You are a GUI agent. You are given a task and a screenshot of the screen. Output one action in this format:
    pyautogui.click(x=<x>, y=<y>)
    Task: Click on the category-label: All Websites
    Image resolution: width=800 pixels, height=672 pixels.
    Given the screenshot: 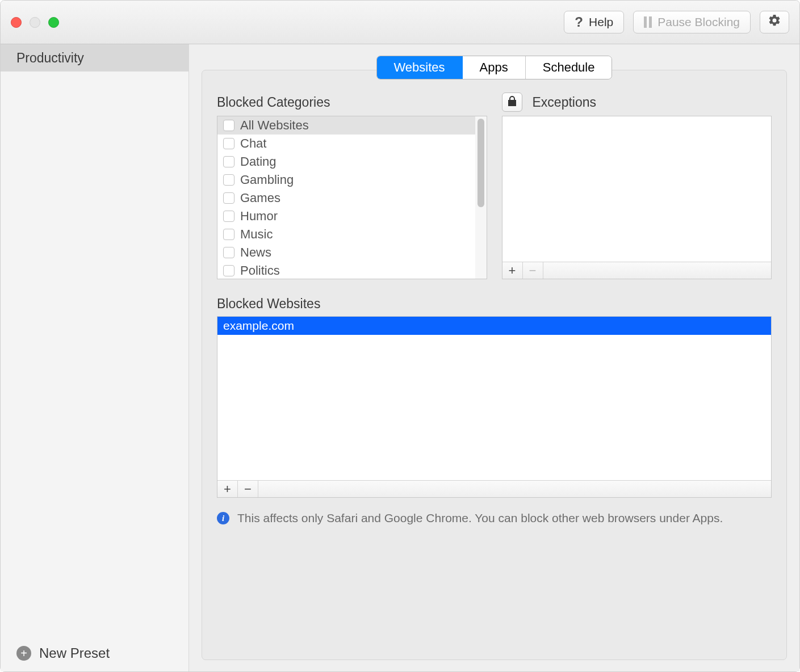 What is the action you would take?
    pyautogui.click(x=275, y=125)
    